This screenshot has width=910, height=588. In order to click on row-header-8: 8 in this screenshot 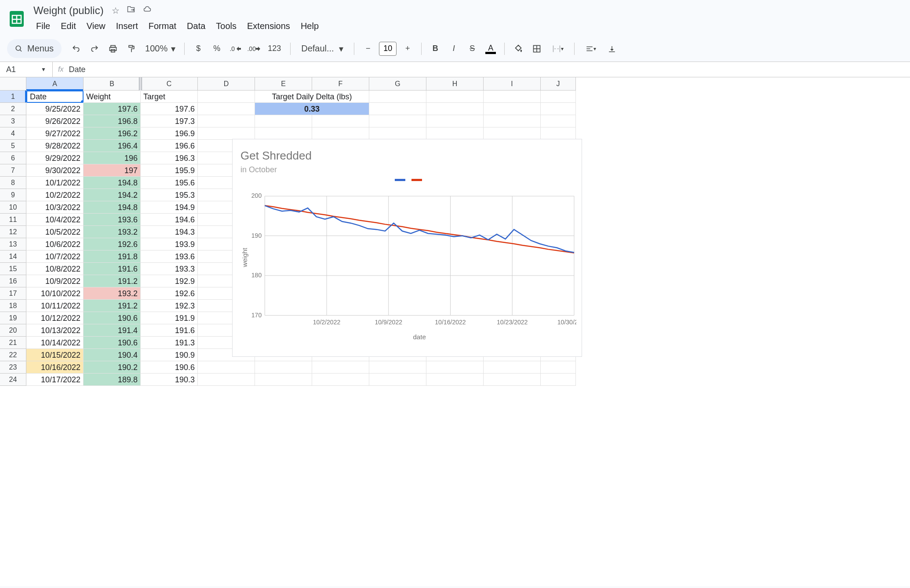, I will do `click(13, 183)`.